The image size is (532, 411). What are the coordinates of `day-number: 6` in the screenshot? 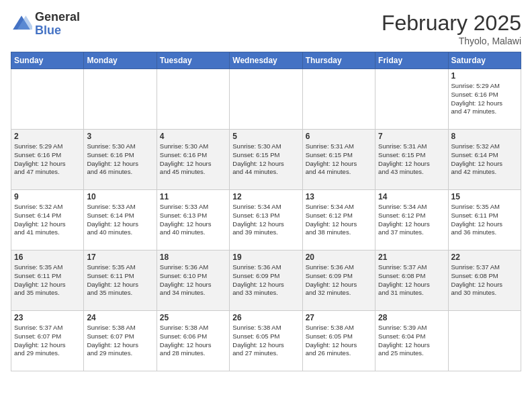 It's located at (339, 136).